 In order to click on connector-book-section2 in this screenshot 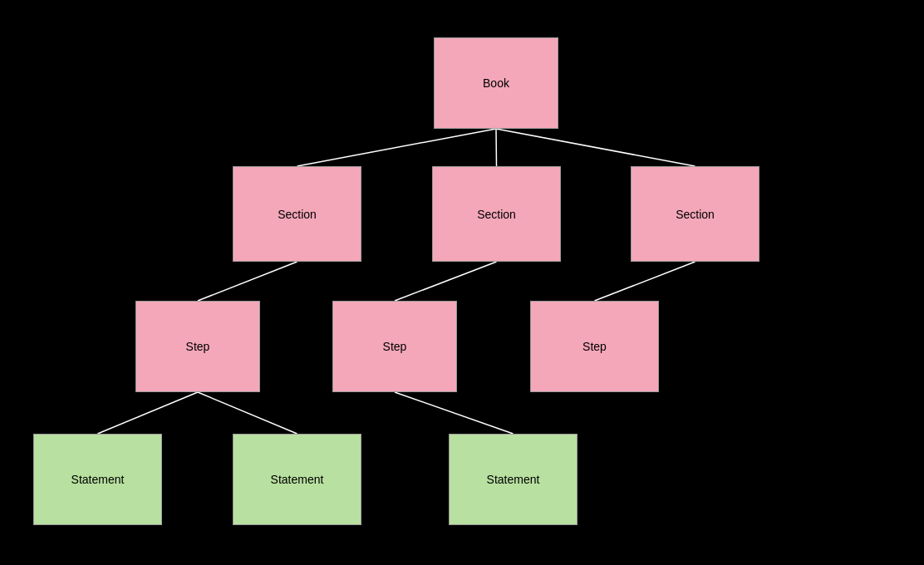, I will do `click(497, 148)`.